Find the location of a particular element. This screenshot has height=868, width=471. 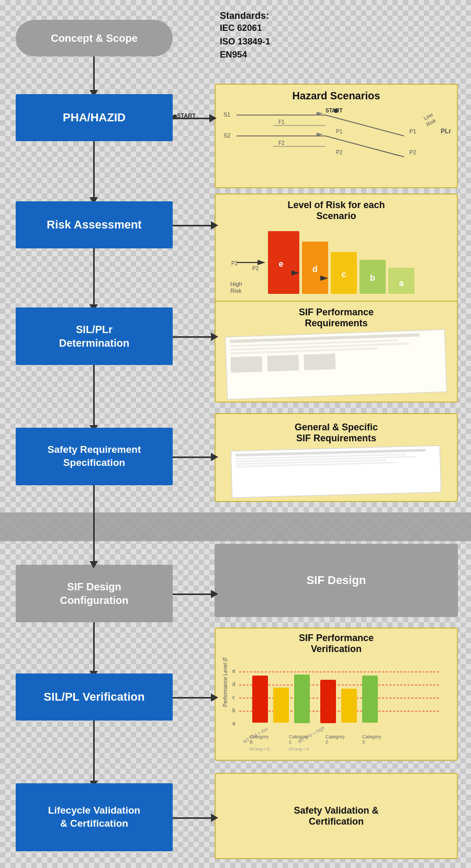

sif-req-doc is located at coordinates (336, 472).